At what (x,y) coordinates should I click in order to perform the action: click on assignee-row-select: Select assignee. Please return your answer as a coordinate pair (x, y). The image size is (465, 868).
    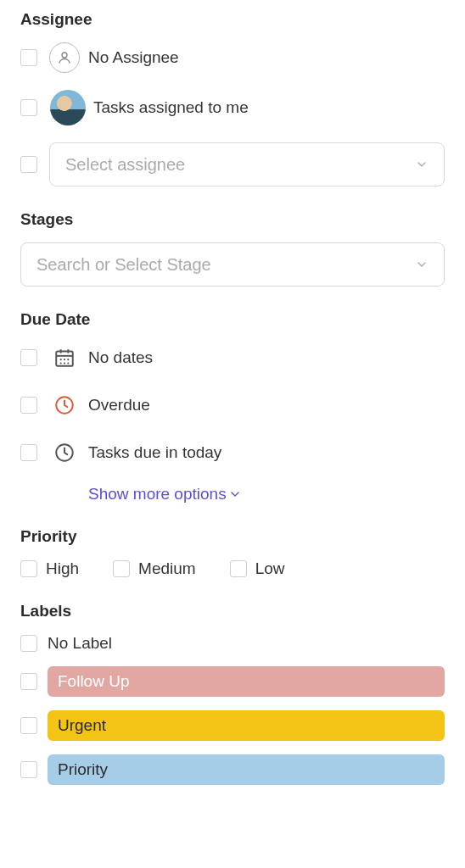
    Looking at the image, I should click on (232, 164).